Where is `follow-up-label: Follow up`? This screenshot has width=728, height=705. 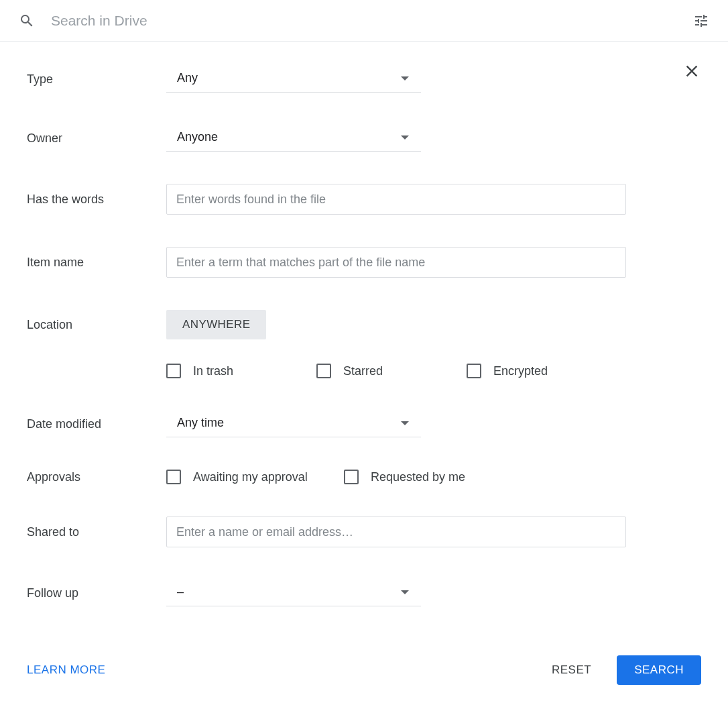 follow-up-label: Follow up is located at coordinates (97, 593).